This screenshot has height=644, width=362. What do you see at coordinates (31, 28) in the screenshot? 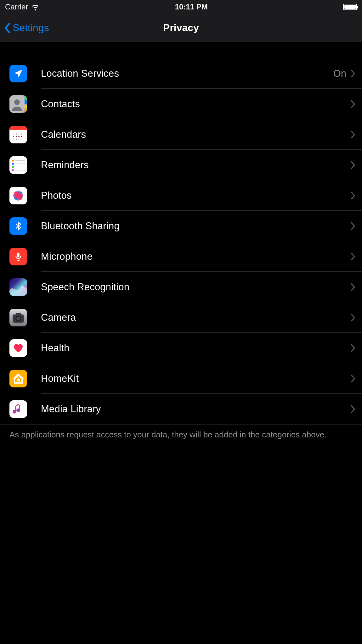
I see `back-button-label: Settings` at bounding box center [31, 28].